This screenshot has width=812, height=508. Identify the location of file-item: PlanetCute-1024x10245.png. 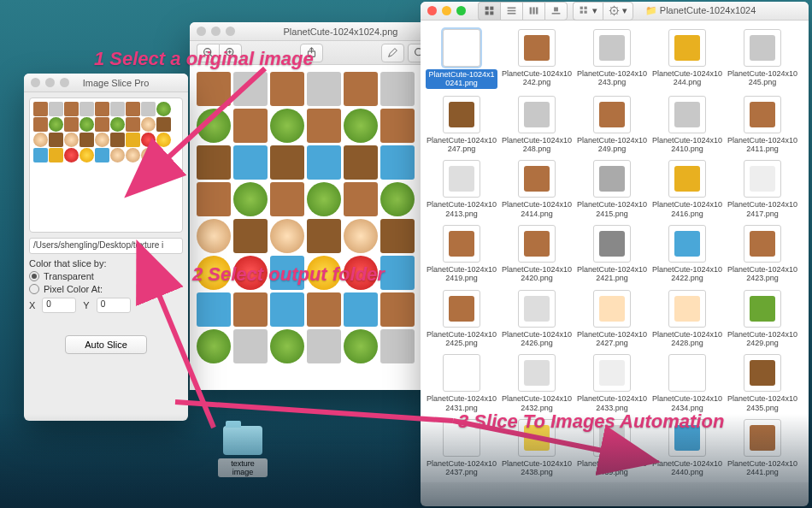
(762, 59).